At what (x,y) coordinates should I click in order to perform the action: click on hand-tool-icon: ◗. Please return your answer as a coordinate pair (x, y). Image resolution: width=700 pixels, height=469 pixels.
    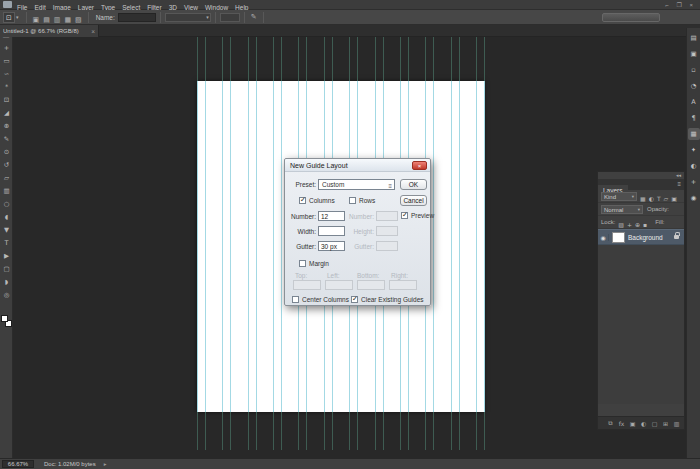
    Looking at the image, I should click on (6, 282).